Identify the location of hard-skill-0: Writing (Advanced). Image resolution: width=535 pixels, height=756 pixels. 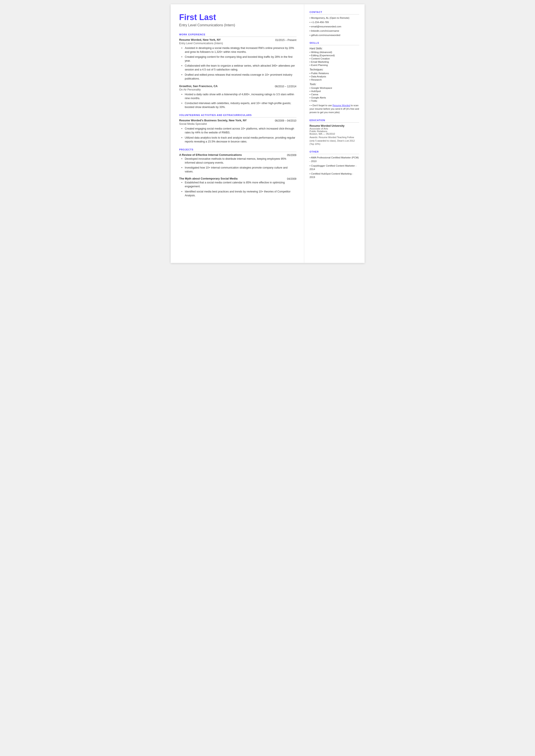
(334, 52).